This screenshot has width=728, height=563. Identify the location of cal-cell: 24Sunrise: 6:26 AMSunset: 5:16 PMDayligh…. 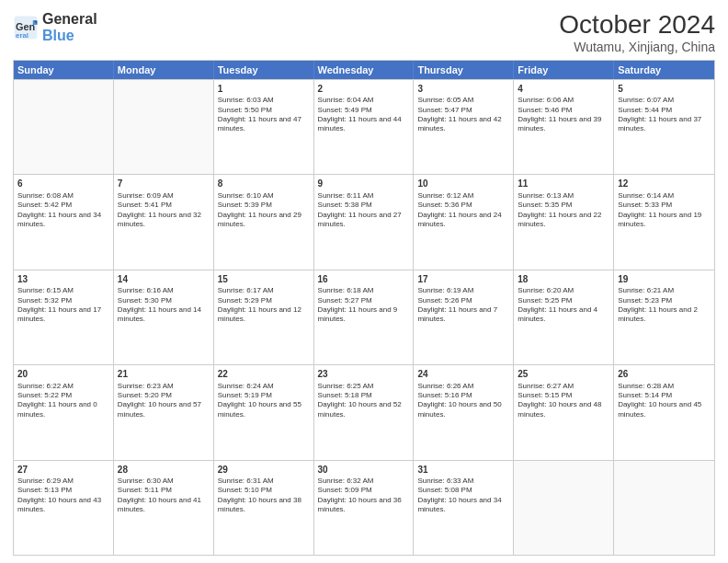
(463, 412).